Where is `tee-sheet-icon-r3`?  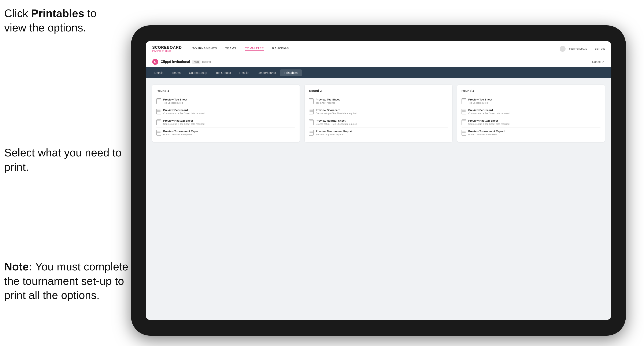 tee-sheet-icon-r3 is located at coordinates (464, 101).